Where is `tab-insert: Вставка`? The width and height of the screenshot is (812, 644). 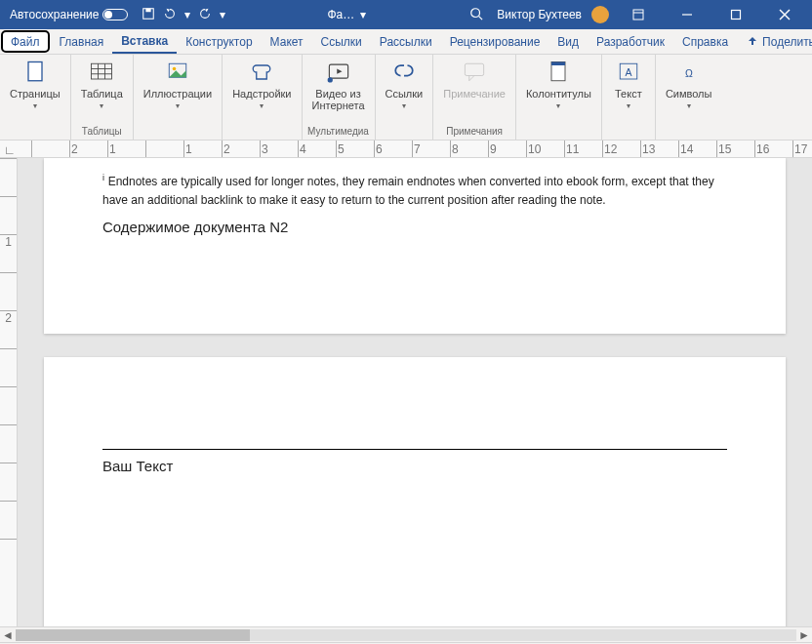 tab-insert: Вставка is located at coordinates (144, 41).